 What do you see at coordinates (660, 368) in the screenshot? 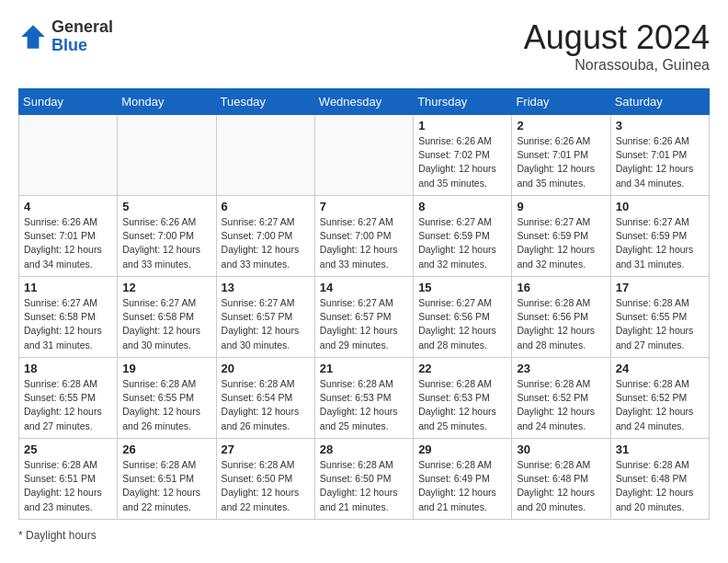
I see `day-number: 24` at bounding box center [660, 368].